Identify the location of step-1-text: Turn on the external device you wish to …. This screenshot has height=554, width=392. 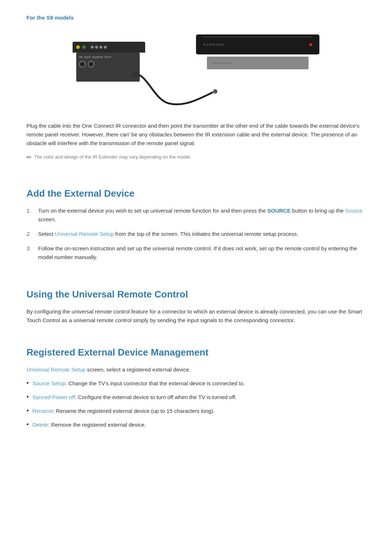
(202, 215).